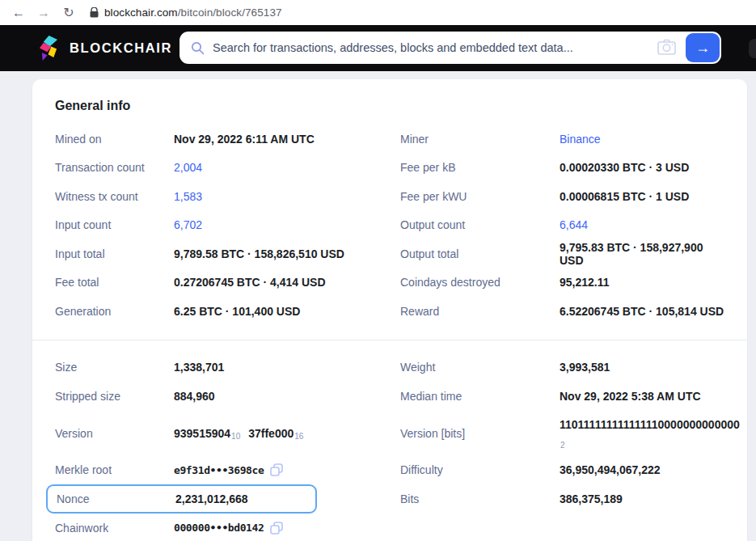 This screenshot has height=541, width=756. What do you see at coordinates (642, 168) in the screenshot?
I see `fee-per-kb-value: 0.00020330 BTC · 3 USD` at bounding box center [642, 168].